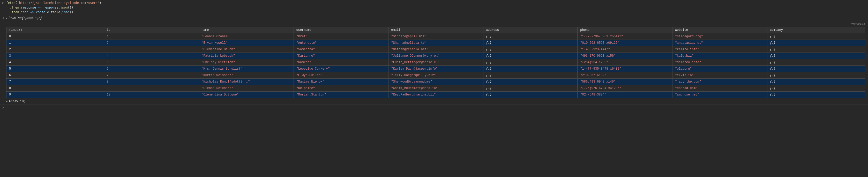 The width and height of the screenshot is (868, 177). Describe the element at coordinates (436, 56) in the screenshot. I see `table-row: 34"Patricia Lebsack""Karianne""Julianne.…` at that location.